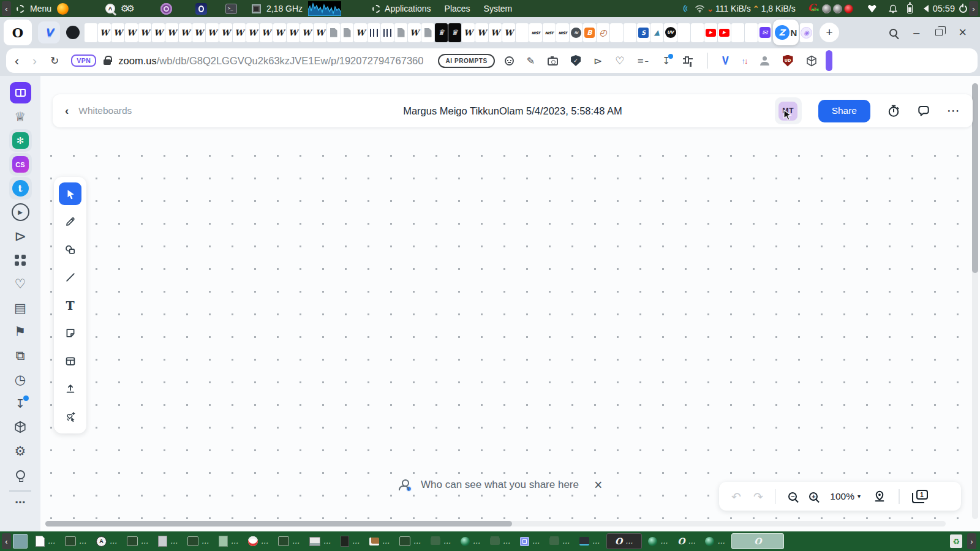  I want to click on bookmark-edit-icon: ✎, so click(530, 61).